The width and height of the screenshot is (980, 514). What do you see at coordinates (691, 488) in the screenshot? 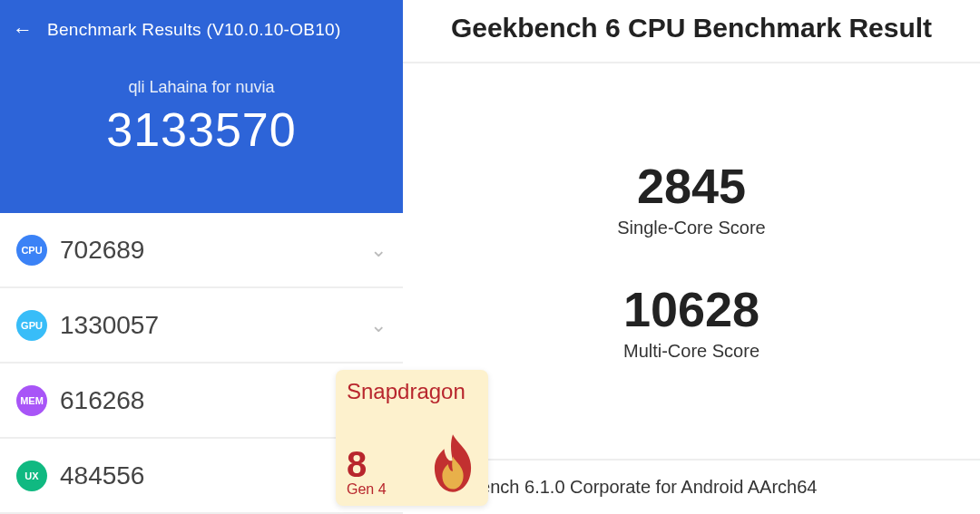
I see `geekbench-version: kbench 6.1.0 Corporate for Android AArch…` at bounding box center [691, 488].